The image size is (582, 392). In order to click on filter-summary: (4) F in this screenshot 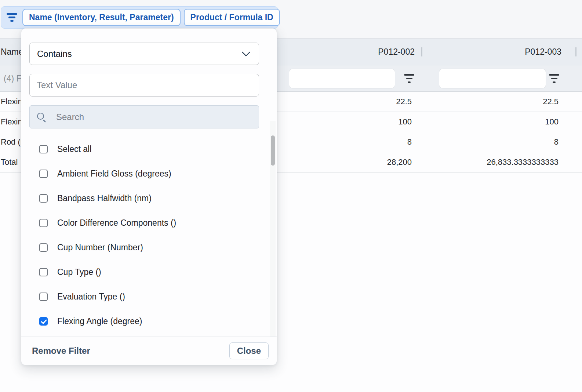, I will do `click(12, 79)`.